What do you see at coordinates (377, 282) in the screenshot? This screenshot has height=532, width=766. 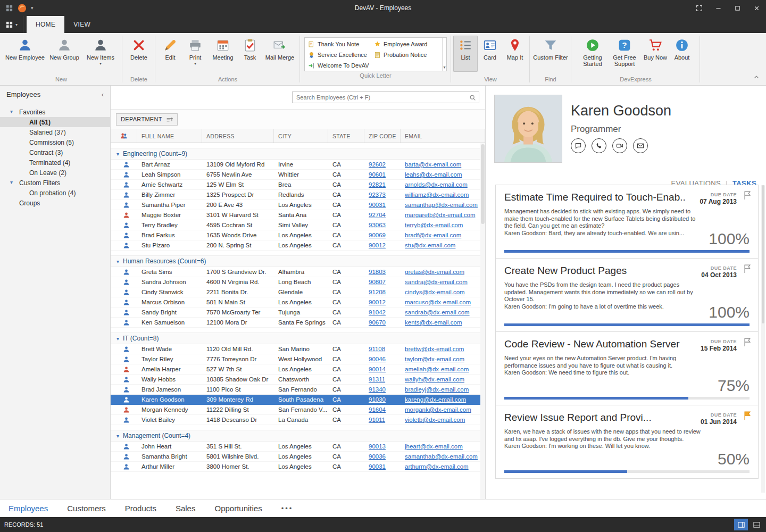 I see `zip-link: 90807` at bounding box center [377, 282].